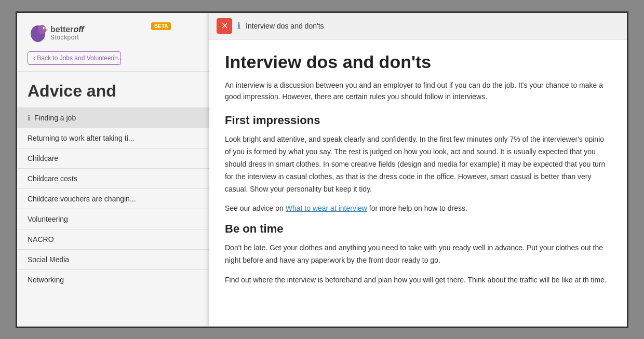 The width and height of the screenshot is (644, 339). What do you see at coordinates (161, 26) in the screenshot?
I see `beta-badge: BETA` at bounding box center [161, 26].